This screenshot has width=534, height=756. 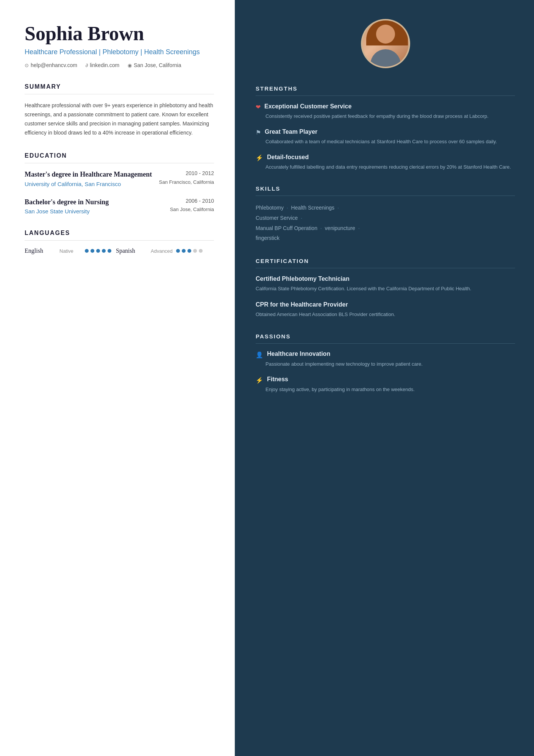 What do you see at coordinates (258, 133) in the screenshot?
I see `flag-icon: ⚑` at bounding box center [258, 133].